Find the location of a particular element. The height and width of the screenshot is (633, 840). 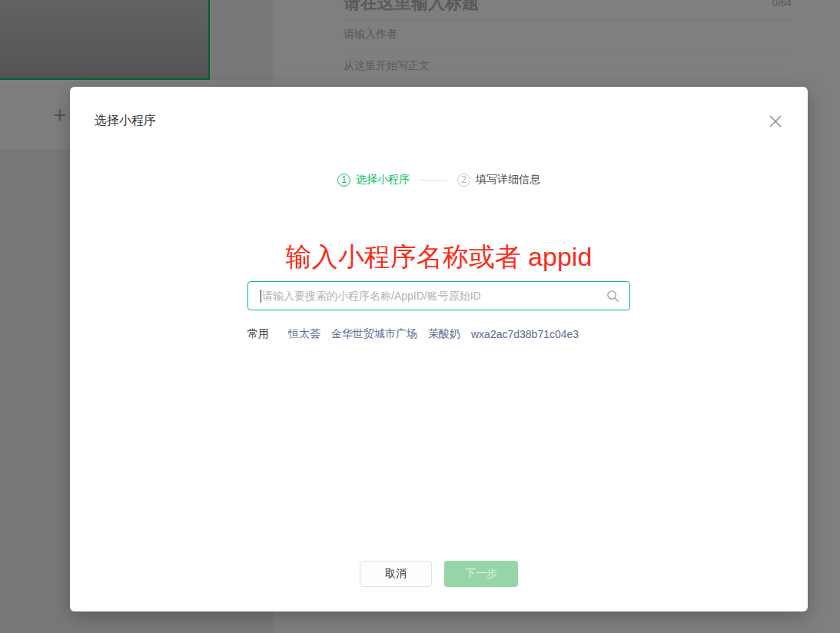

close-icon is located at coordinates (775, 121).